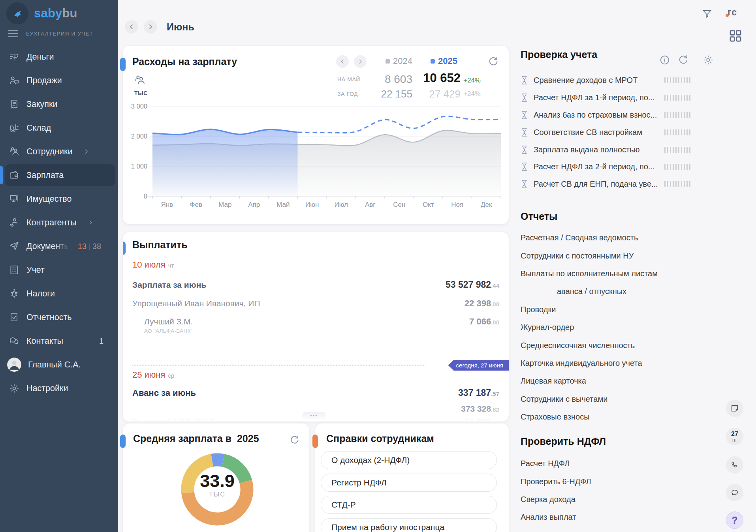 This screenshot has height=532, width=756. I want to click on check-item-label: Расчет НДФЛ за 1-й период, по..., so click(594, 98).